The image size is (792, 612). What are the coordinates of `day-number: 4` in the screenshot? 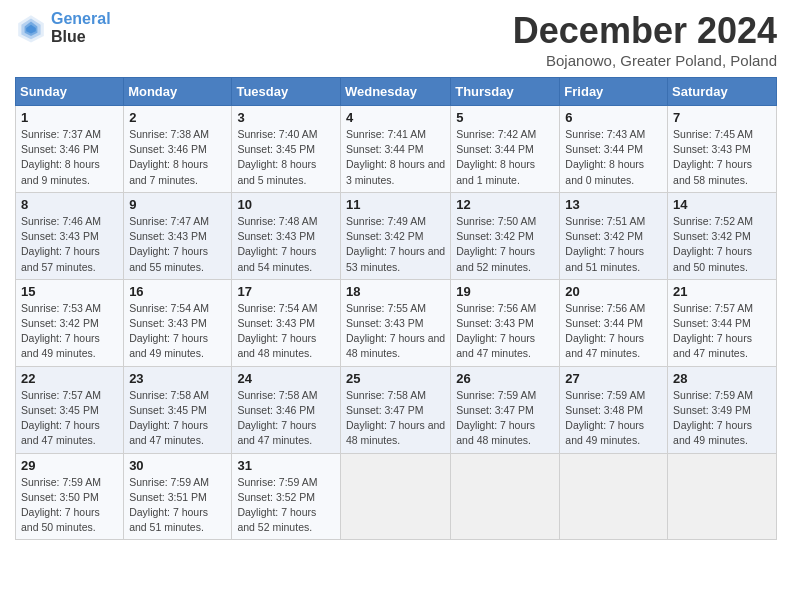 It's located at (396, 118).